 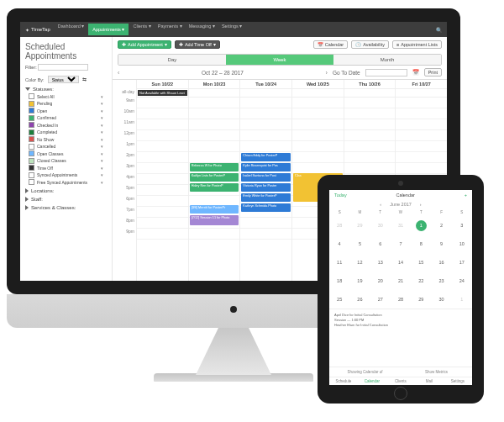 What do you see at coordinates (318, 84) in the screenshot?
I see `day-header: Wed 10/25` at bounding box center [318, 84].